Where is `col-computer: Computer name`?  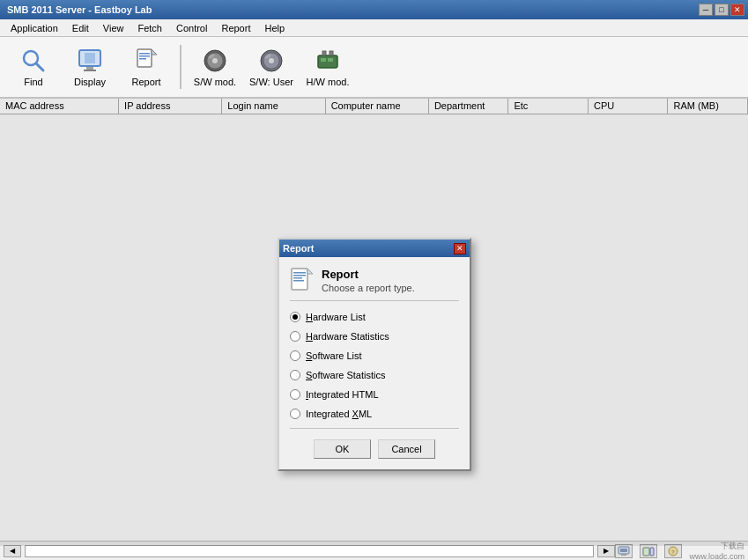 col-computer: Computer name is located at coordinates (377, 106).